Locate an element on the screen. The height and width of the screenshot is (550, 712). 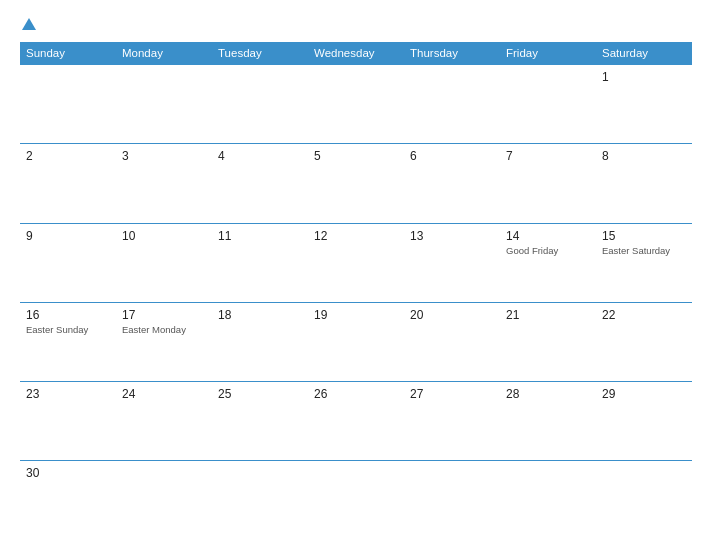
day-number: 11 is located at coordinates (260, 236).